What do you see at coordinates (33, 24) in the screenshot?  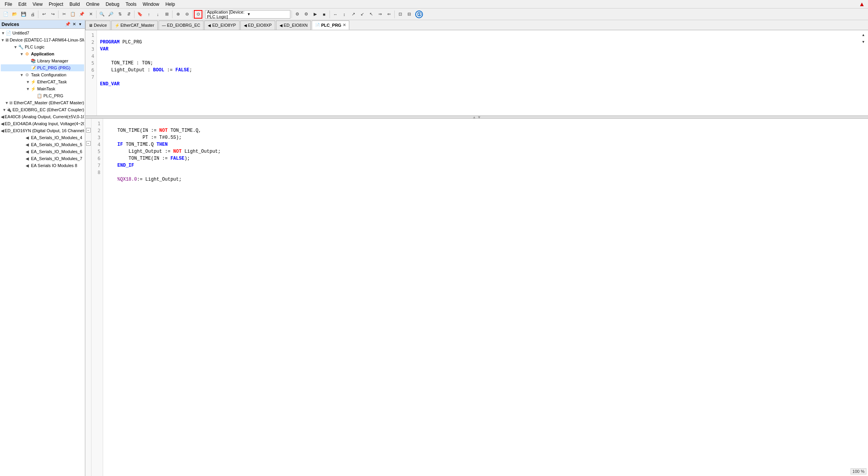 I see `devices-panel-title: Devices` at bounding box center [33, 24].